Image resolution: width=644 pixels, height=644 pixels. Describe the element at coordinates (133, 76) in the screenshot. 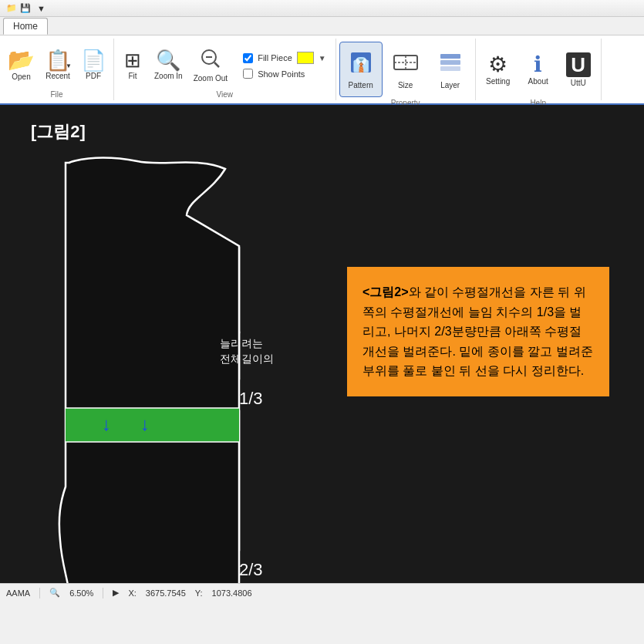

I see `fit-label: Fit` at that location.